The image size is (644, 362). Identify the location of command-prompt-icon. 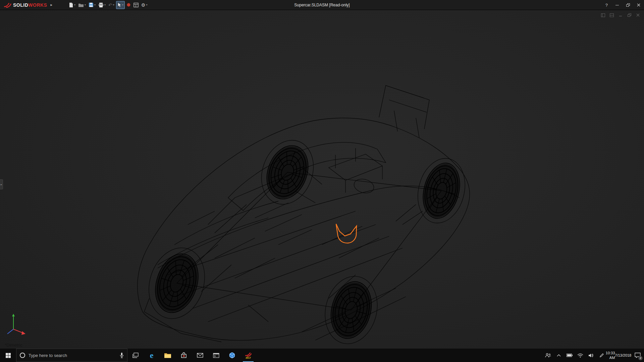
(216, 355).